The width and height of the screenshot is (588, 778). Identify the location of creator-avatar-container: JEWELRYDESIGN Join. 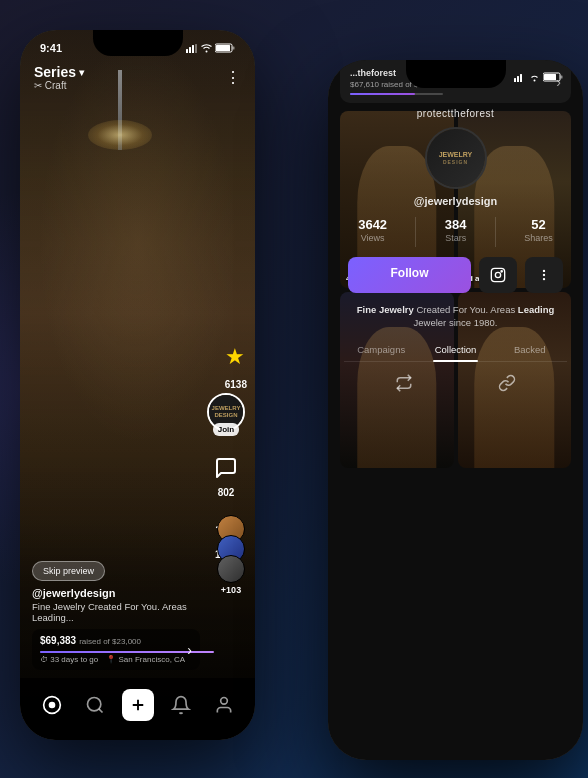
(226, 414).